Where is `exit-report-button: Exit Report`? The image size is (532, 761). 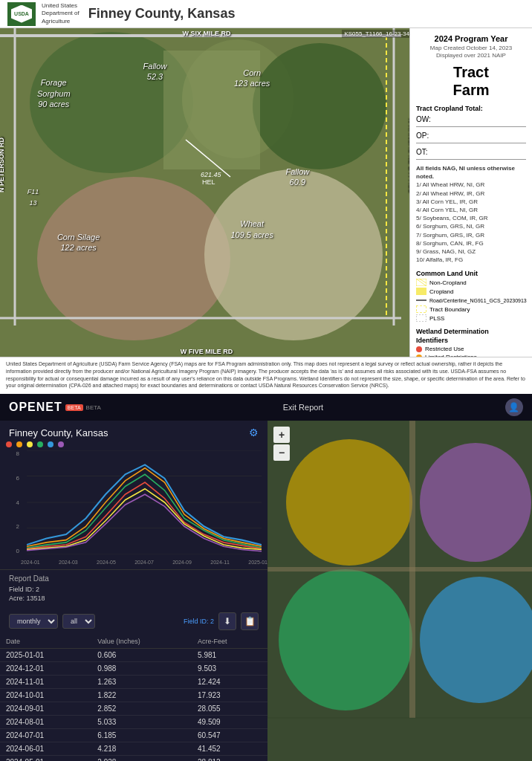
exit-report-button: Exit Report is located at coordinates (303, 407).